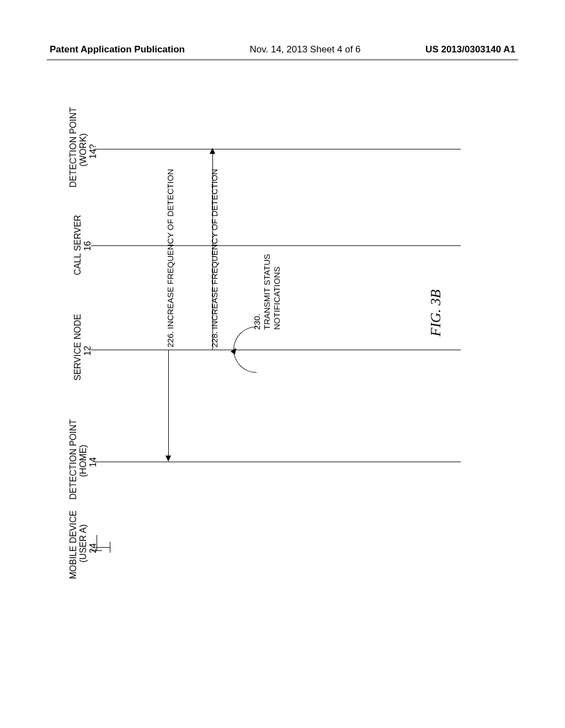 This screenshot has width=565, height=728. I want to click on arrow-226-head, so click(168, 459).